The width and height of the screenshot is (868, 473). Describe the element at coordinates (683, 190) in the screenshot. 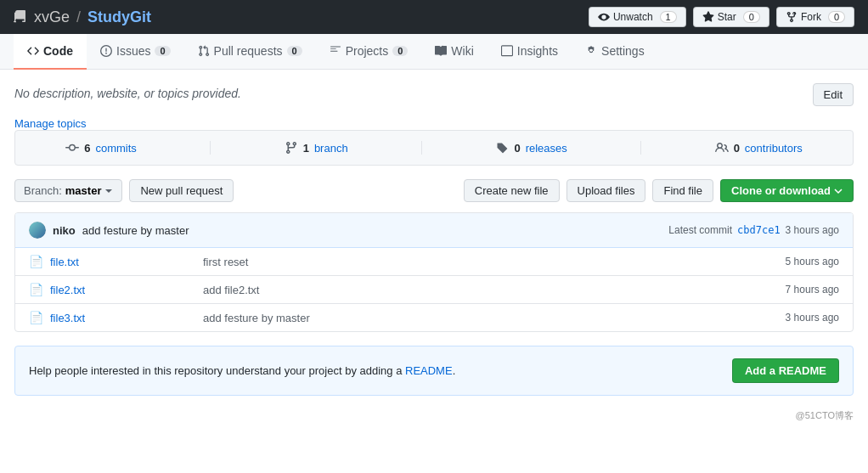

I see `find-file-button: Find file` at that location.